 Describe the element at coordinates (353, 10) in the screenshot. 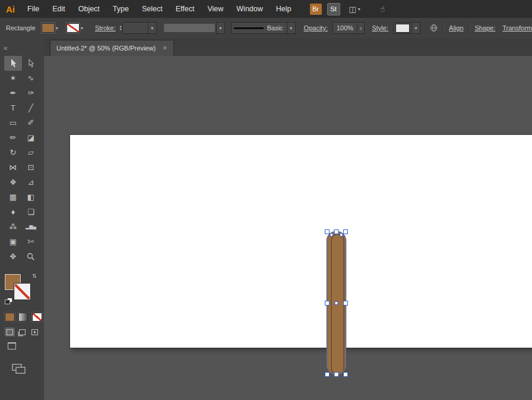

I see `arrange-documents-icon: ◫` at that location.